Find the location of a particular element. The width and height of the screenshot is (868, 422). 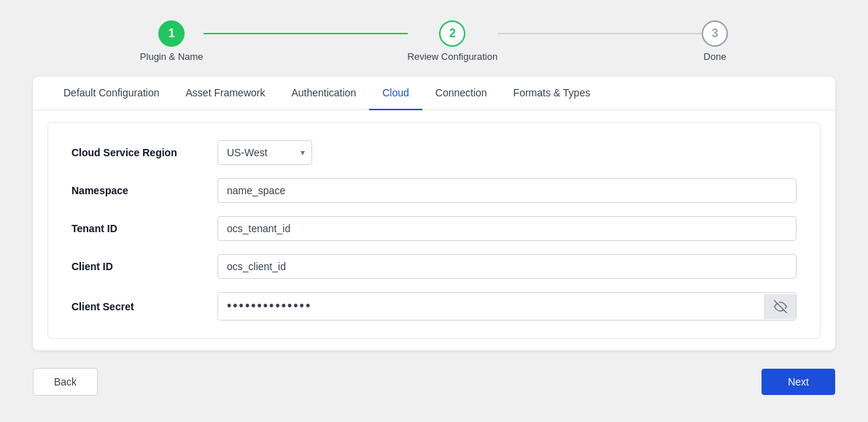

namespace-input is located at coordinates (507, 191).